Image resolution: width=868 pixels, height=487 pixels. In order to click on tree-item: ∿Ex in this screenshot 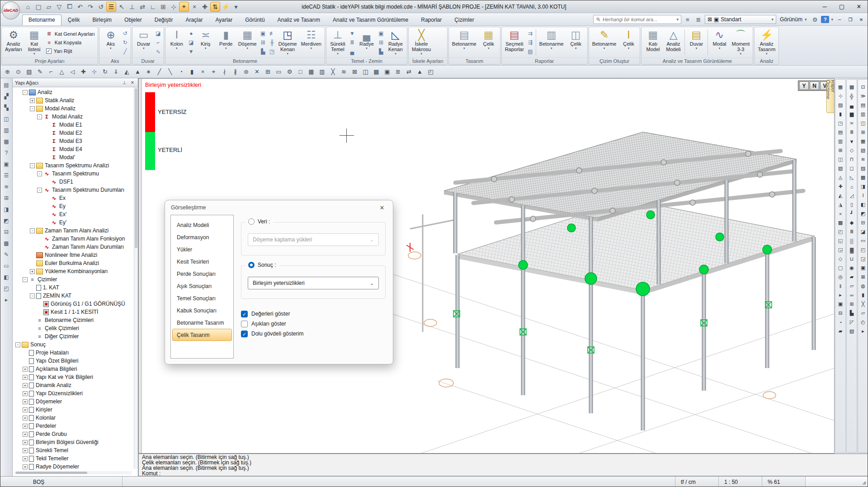, I will do `click(75, 198)`.